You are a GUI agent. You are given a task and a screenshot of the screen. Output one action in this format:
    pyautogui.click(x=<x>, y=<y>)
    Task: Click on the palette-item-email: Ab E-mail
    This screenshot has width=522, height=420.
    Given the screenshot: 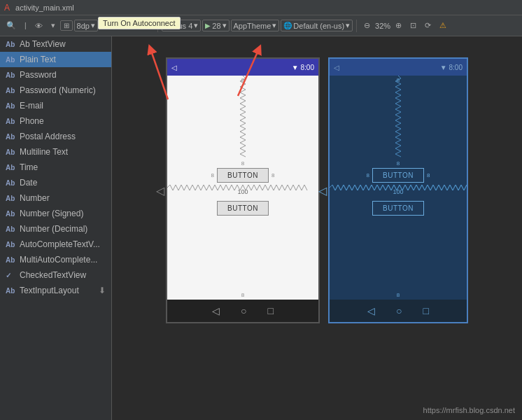 What is the action you would take?
    pyautogui.click(x=56, y=106)
    